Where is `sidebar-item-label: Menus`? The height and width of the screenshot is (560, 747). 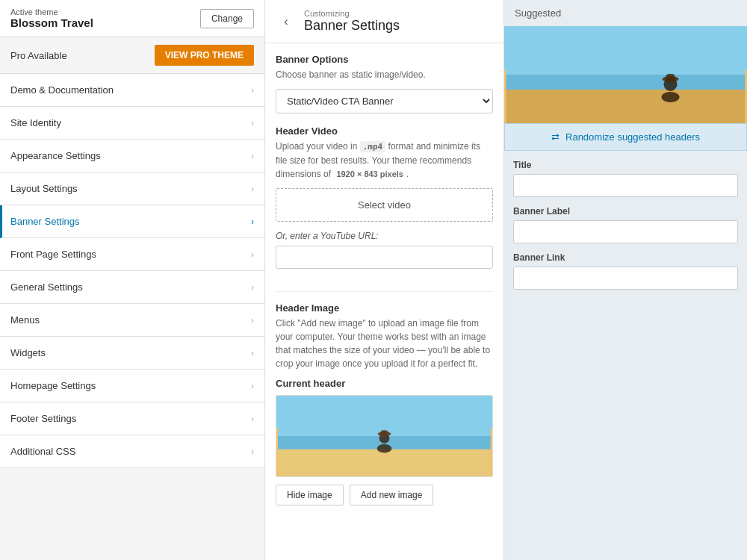 sidebar-item-label: Menus is located at coordinates (25, 320).